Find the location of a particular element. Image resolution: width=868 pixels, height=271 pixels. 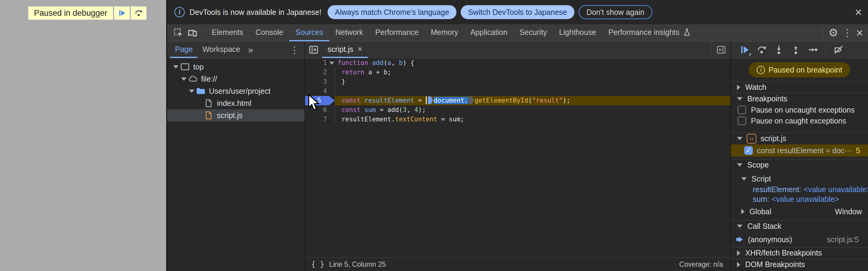

scope-global-group: Global Window is located at coordinates (799, 212).